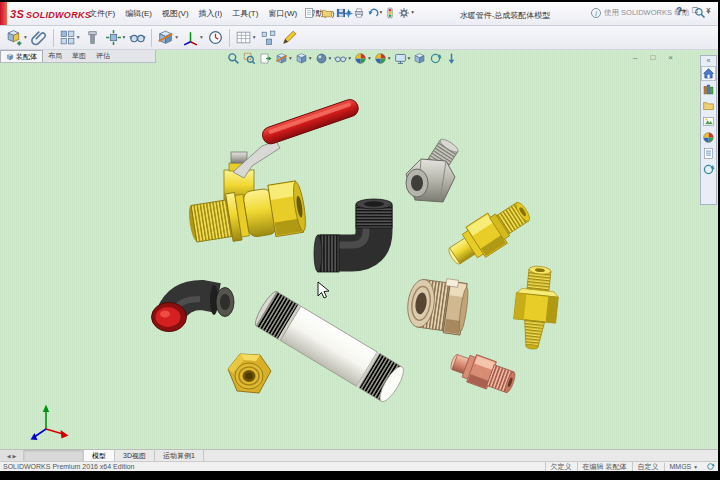  What do you see at coordinates (216, 38) in the screenshot?
I see `new-motion-study-button` at bounding box center [216, 38].